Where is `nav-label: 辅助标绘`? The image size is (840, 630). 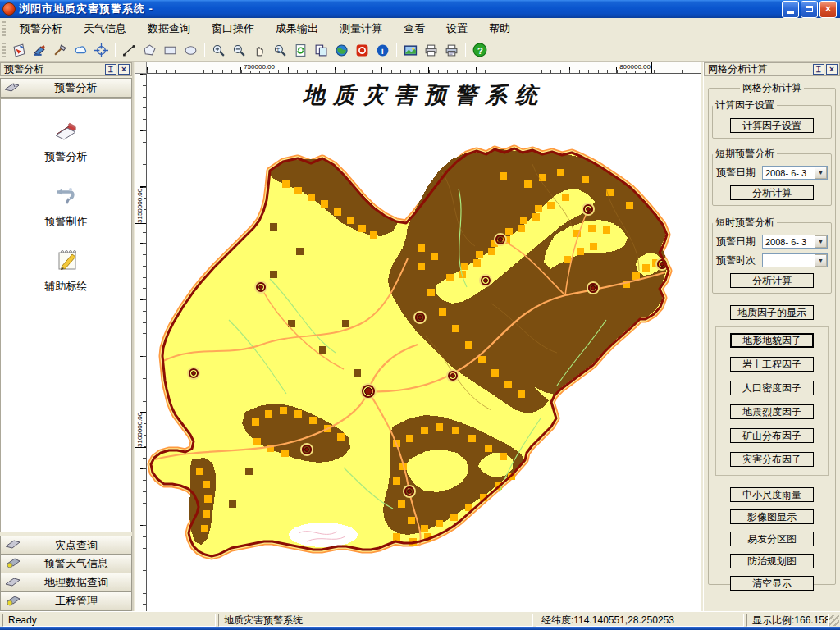 nav-label: 辅助标绘 is located at coordinates (66, 286).